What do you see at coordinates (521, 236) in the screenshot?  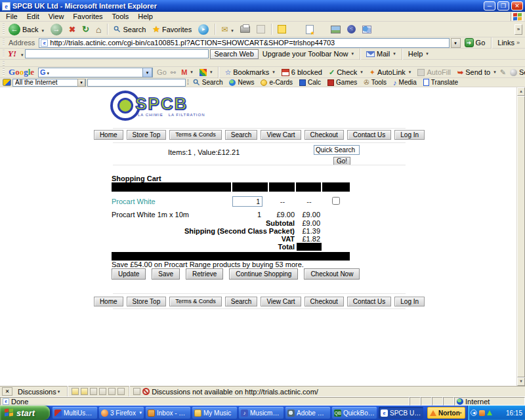 I see `scrollbar-thumb` at bounding box center [521, 236].